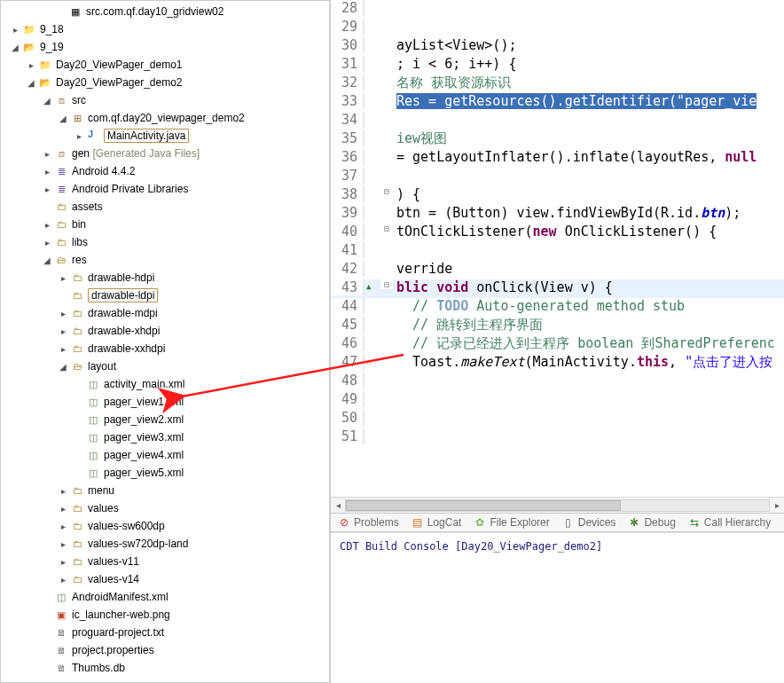 The image size is (784, 683). What do you see at coordinates (165, 153) in the screenshot?
I see `tree-item: ▸ ⧈ gen [Generated Java Files]` at bounding box center [165, 153].